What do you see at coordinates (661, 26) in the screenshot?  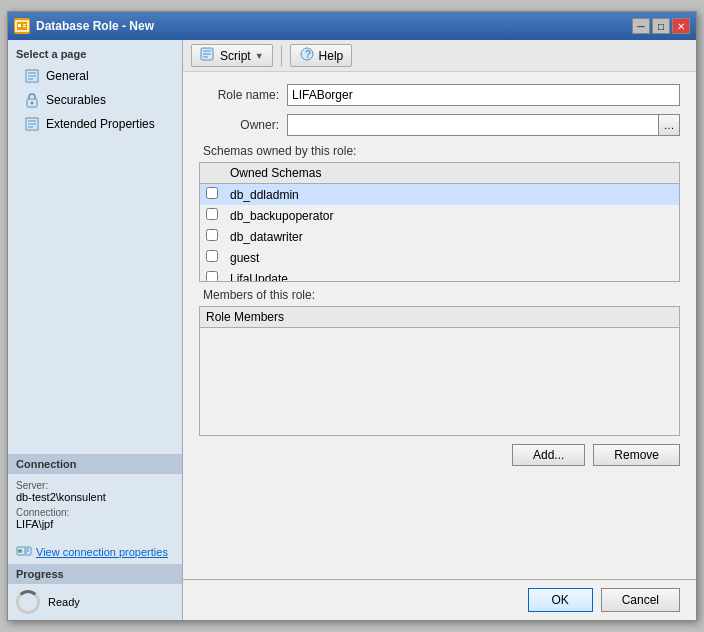 I see `title-buttons: ─ □ ✕` at bounding box center [661, 26].